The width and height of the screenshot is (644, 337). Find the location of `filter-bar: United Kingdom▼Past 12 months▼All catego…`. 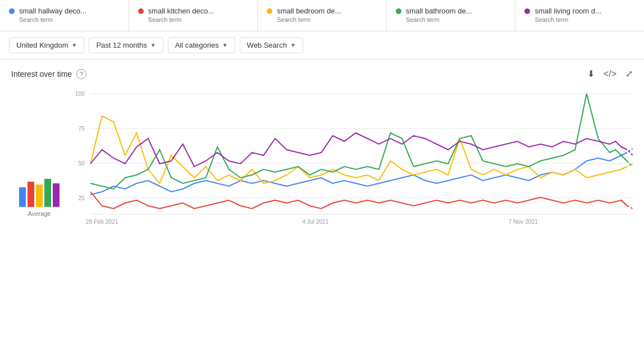

filter-bar: United Kingdom▼Past 12 months▼All catego… is located at coordinates (322, 45).